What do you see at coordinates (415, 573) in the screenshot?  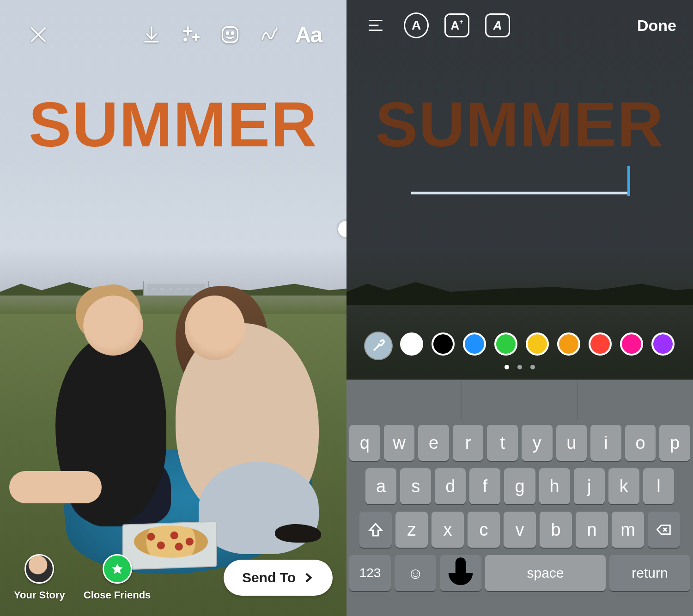 I see `emoji-key: ☺` at bounding box center [415, 573].